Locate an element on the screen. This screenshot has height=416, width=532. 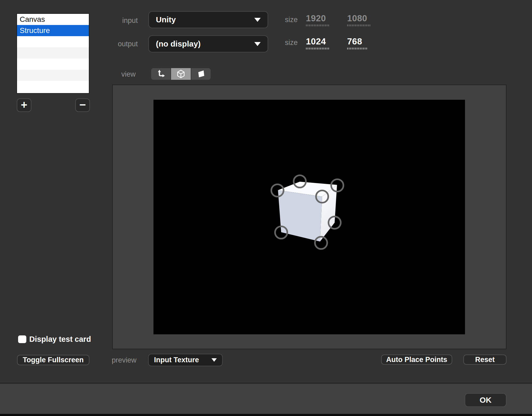
list-item-structure: Structure is located at coordinates (53, 31).